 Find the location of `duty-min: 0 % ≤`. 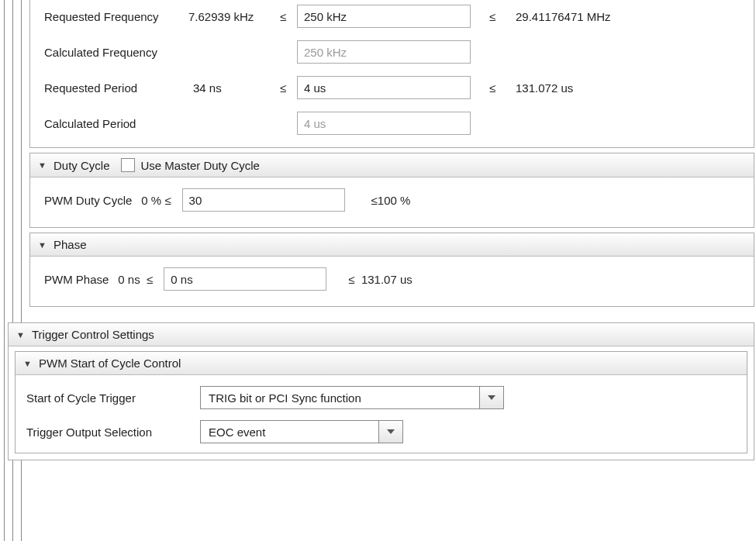

duty-min: 0 % ≤ is located at coordinates (156, 200).